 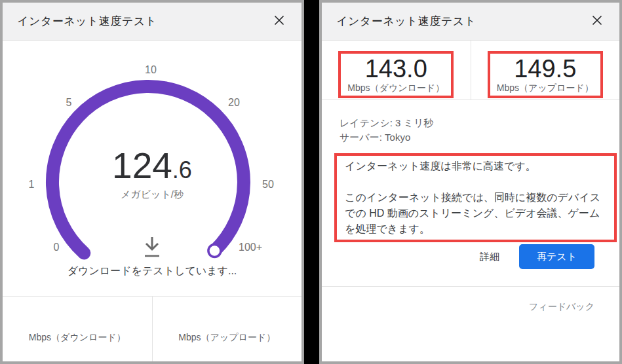 I want to click on connection-info: レイテンシ: 3 ミリ秒 サーバー: Tokyo, so click(x=471, y=122).